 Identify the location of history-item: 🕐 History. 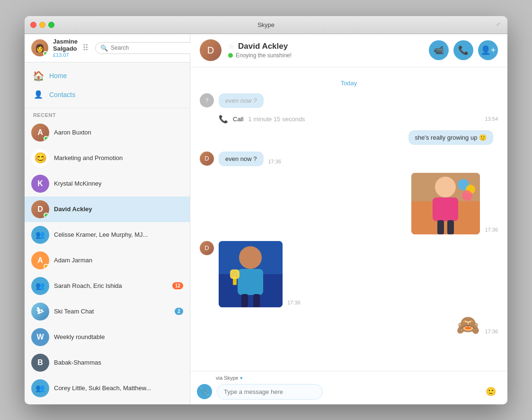
(107, 402).